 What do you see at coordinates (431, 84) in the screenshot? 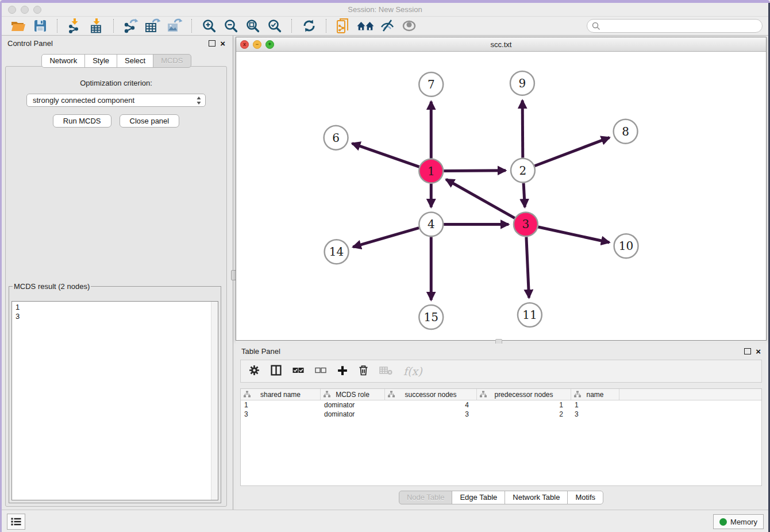
I see `graph-node-7: 7` at bounding box center [431, 84].